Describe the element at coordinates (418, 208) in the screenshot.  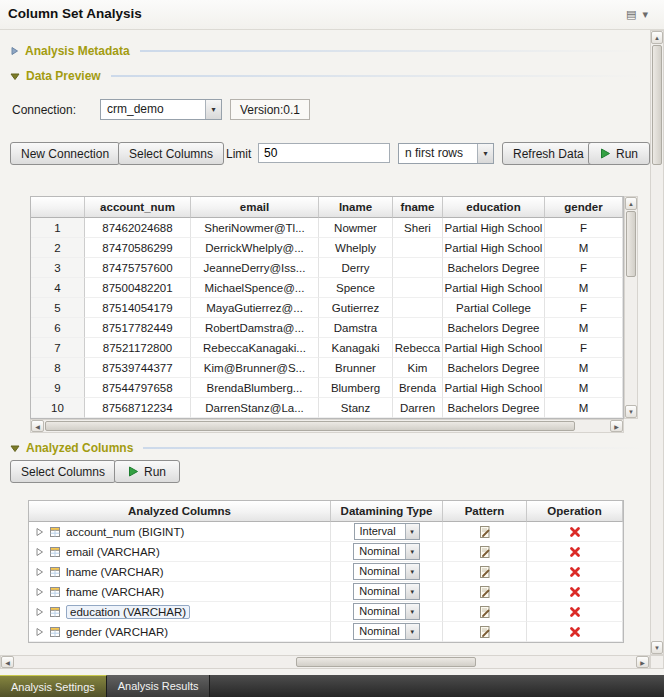
I see `column-header-fname: fname` at that location.